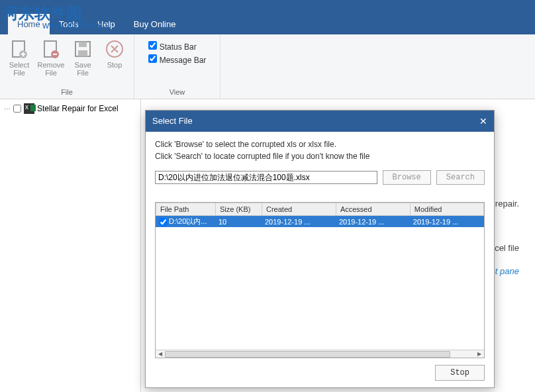 This screenshot has width=535, height=392. Describe the element at coordinates (239, 209) in the screenshot. I see `col-size: Size (KB)` at that location.